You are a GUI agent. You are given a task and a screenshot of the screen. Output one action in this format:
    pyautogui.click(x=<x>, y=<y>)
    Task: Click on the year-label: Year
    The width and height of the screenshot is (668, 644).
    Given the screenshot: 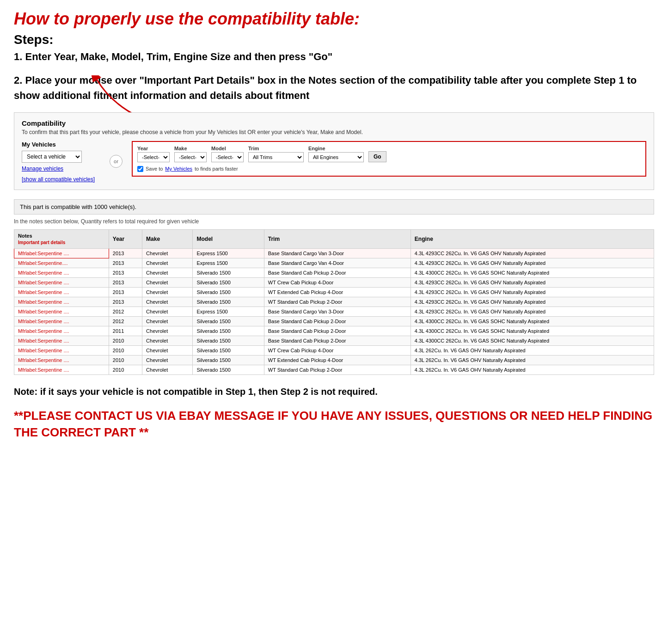 What is the action you would take?
    pyautogui.click(x=153, y=148)
    